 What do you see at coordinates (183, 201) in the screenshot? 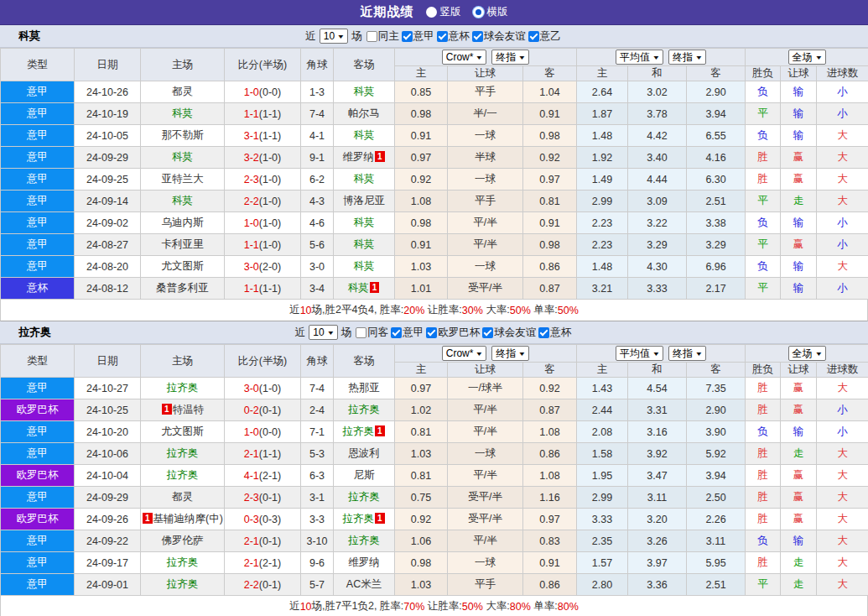
I see `home-team: 科莫` at bounding box center [183, 201].